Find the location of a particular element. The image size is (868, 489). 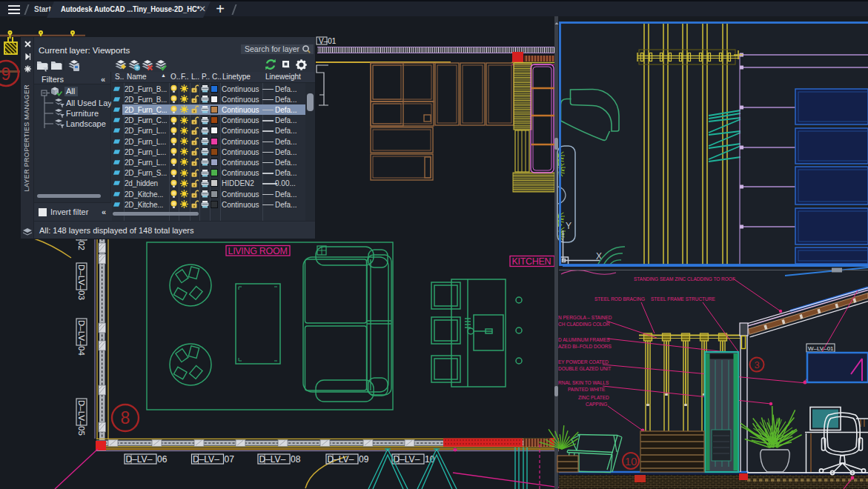

svg-text: 9 is located at coordinates (6, 74).